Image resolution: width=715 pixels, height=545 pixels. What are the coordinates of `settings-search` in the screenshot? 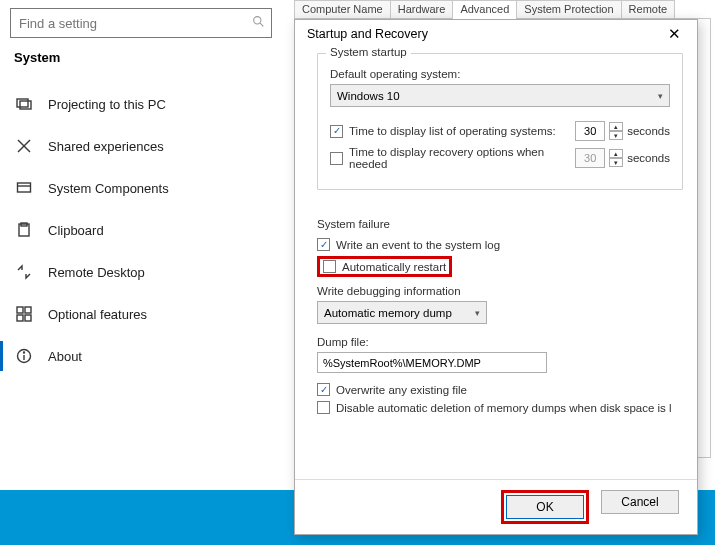 It's located at (141, 23).